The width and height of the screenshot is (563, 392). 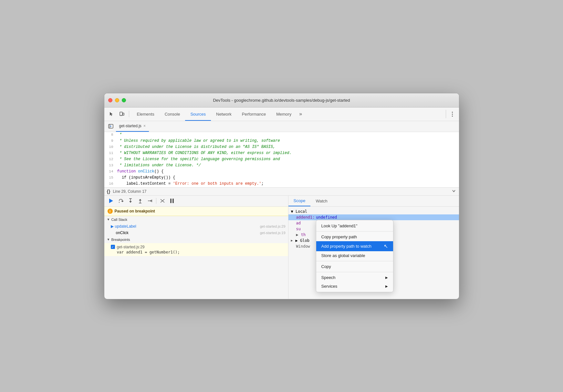 I want to click on breakpoint-checkbox: ✓, so click(x=113, y=247).